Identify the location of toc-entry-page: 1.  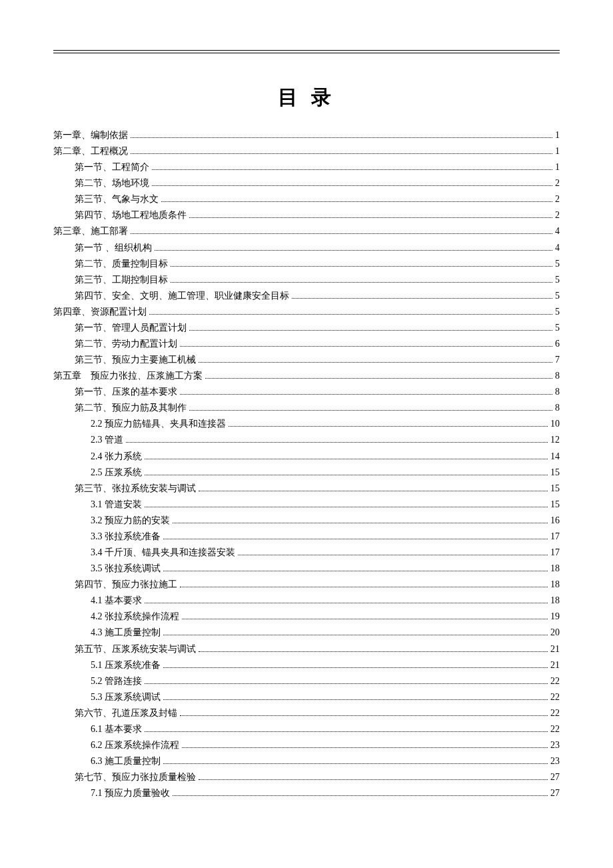
(557, 151).